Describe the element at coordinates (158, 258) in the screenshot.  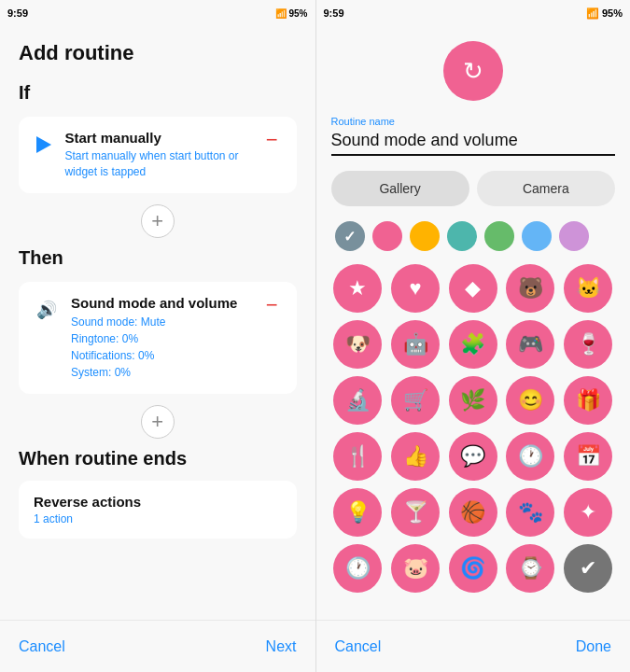
I see `then-label: Then` at that location.